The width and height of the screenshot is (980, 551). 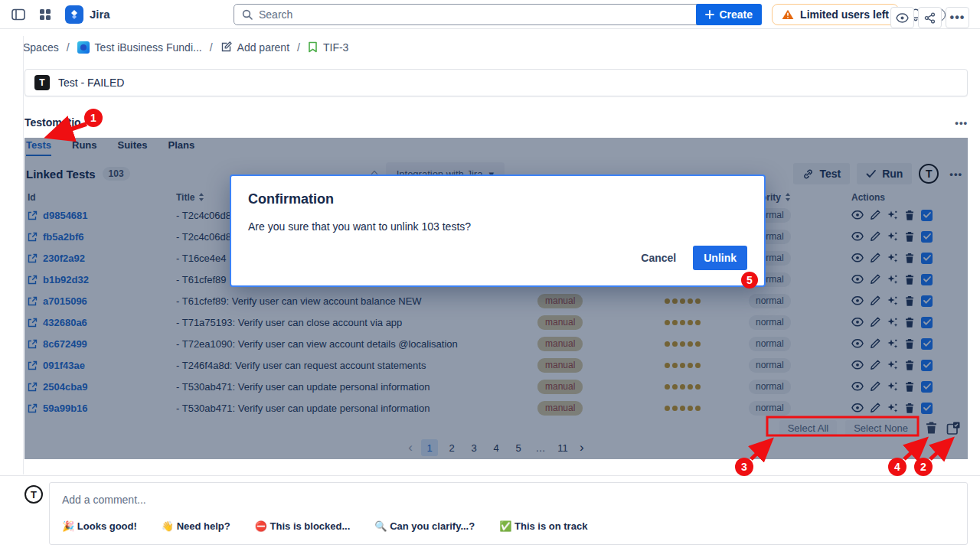 I want to click on svg-text: 2, so click(x=923, y=467).